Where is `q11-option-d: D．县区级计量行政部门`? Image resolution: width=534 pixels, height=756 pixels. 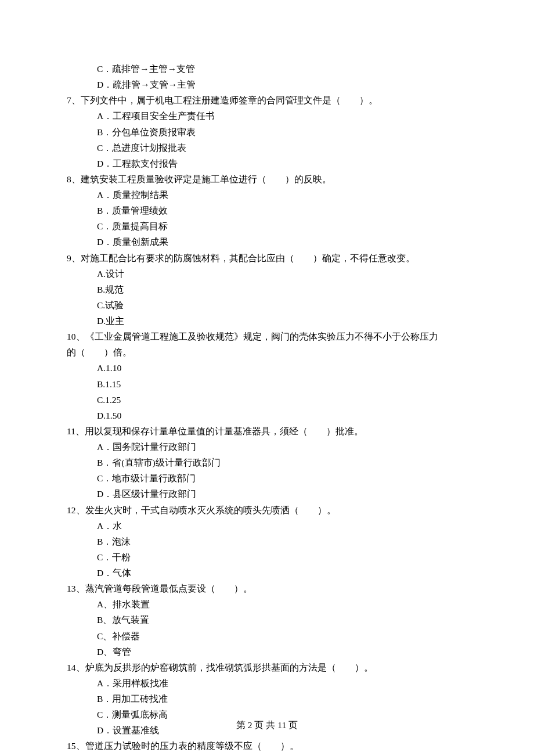 q11-option-d: D．县区级计量行政部门 is located at coordinates (282, 494).